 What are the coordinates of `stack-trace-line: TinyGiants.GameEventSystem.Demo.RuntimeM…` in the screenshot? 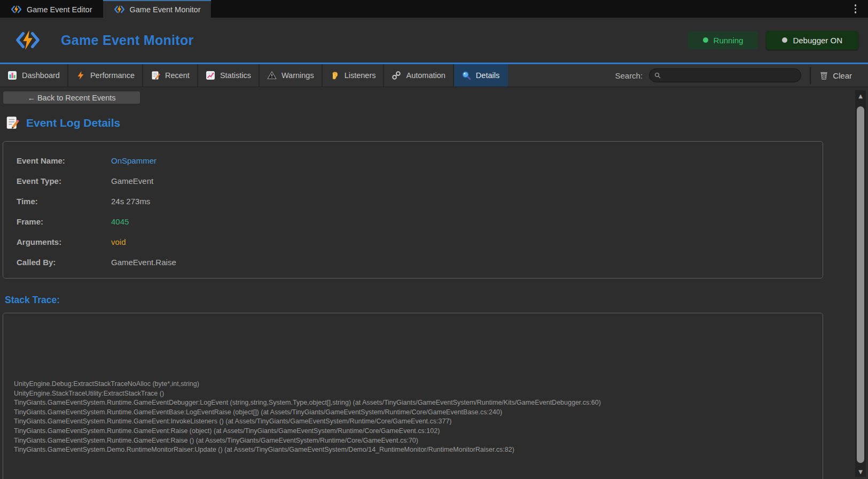 It's located at (418, 450).